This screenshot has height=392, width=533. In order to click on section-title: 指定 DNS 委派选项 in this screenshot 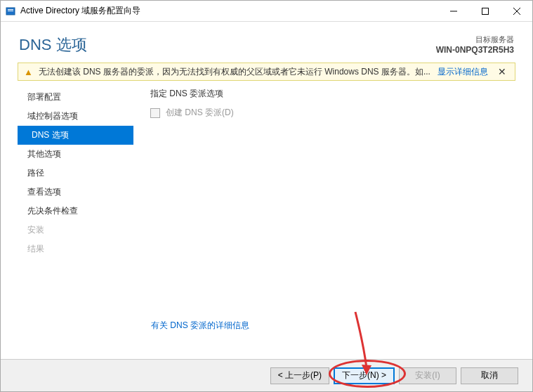, I will do `click(333, 94)`.